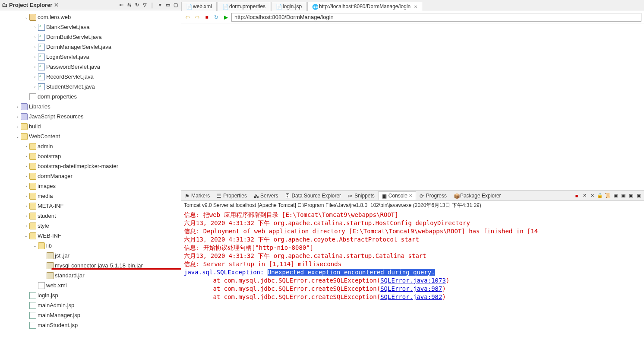  What do you see at coordinates (145, 5) in the screenshot?
I see `filter-icon: ▽` at bounding box center [145, 5].